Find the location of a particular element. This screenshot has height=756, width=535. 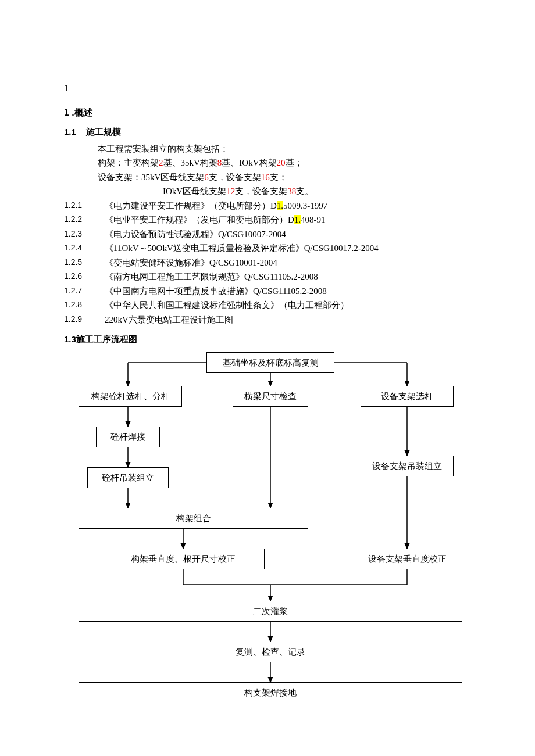

ref-text: 《电力建设平安工作规程》（变电所部分）D1.5009.3-1997 is located at coordinates (216, 206).